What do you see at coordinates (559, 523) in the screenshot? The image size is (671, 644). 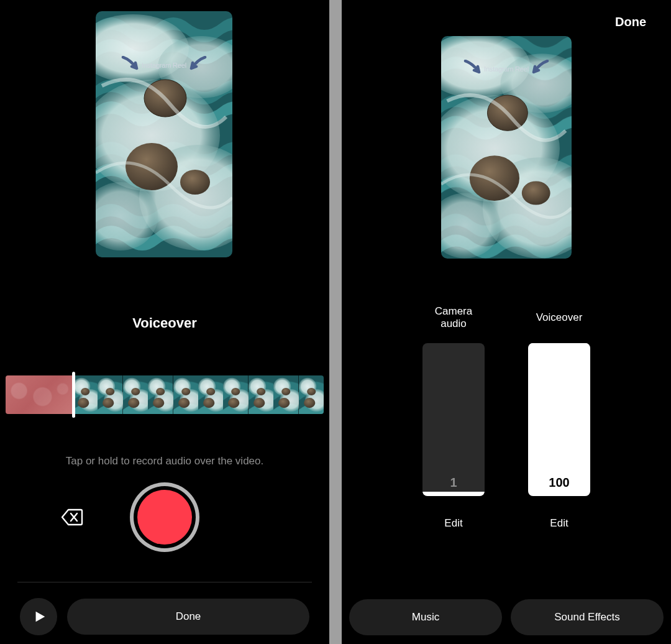 I see `edit-voiceover-button: Edit` at bounding box center [559, 523].